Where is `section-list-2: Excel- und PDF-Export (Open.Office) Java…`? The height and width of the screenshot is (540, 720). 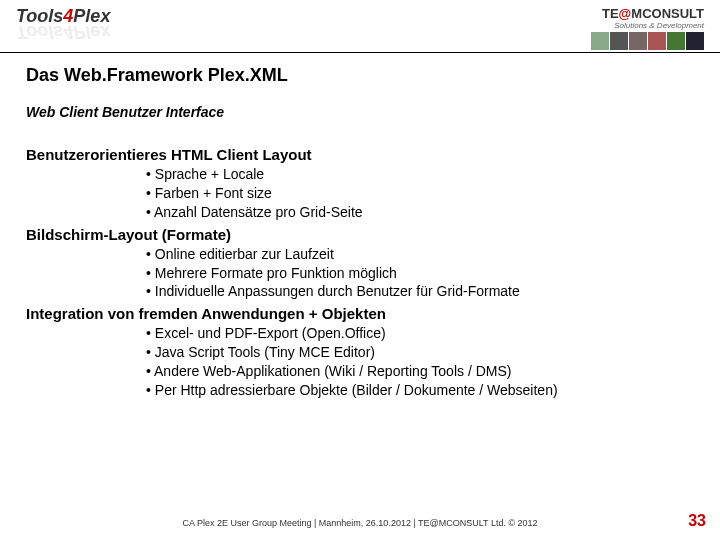 section-list-2: Excel- und PDF-Export (Open.Office) Java… is located at coordinates (360, 362).